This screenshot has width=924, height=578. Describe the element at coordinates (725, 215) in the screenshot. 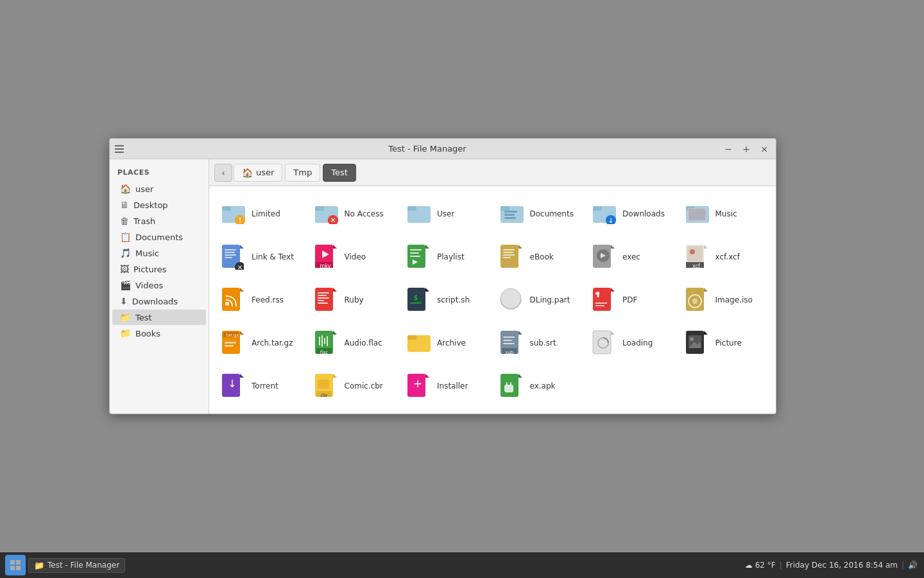

I see `file-item-music: Music` at that location.